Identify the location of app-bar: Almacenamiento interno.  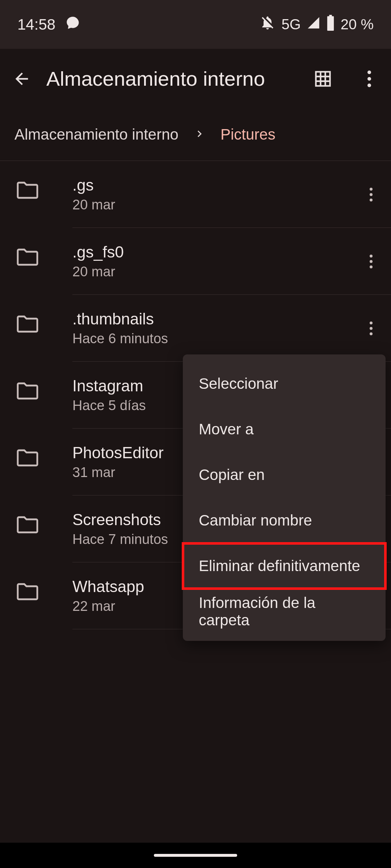
(196, 79).